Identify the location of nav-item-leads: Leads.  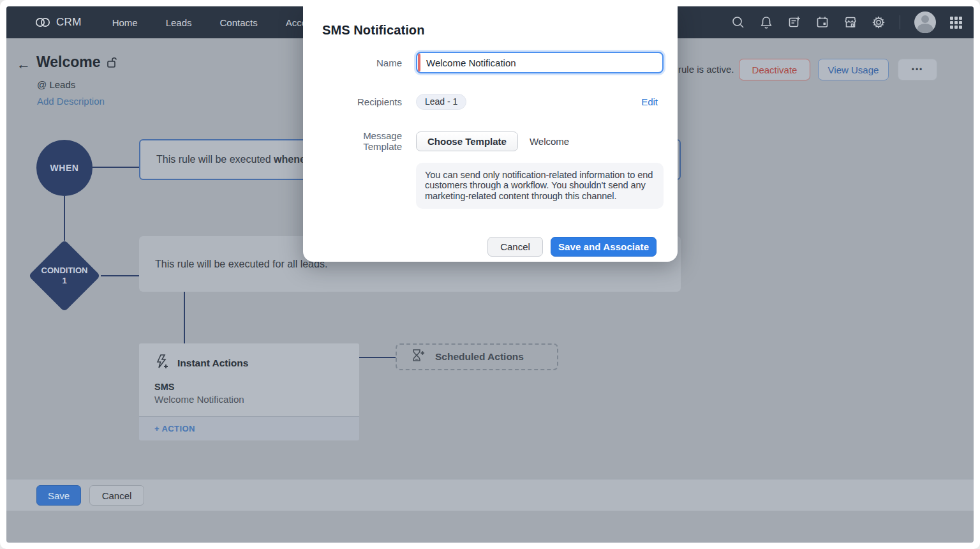
(179, 23).